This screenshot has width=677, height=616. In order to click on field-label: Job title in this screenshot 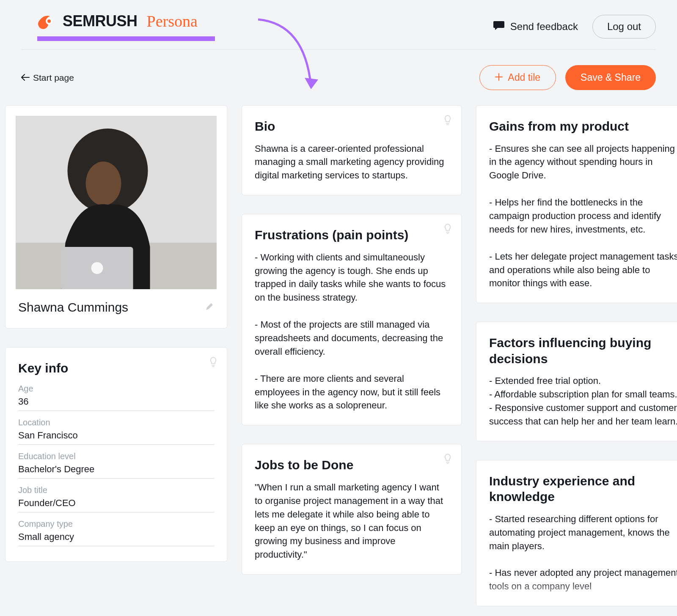, I will do `click(116, 490)`.